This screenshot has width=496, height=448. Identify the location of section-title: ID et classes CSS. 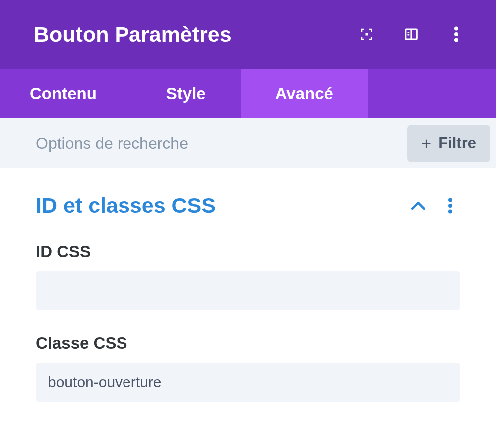
(125, 205).